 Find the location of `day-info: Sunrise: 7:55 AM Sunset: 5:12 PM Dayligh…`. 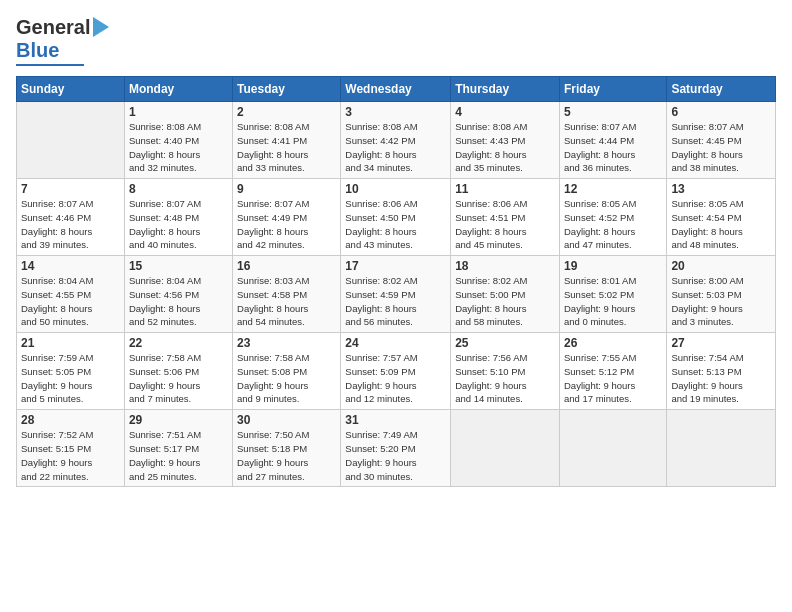

day-info: Sunrise: 7:55 AM Sunset: 5:12 PM Dayligh… is located at coordinates (613, 378).